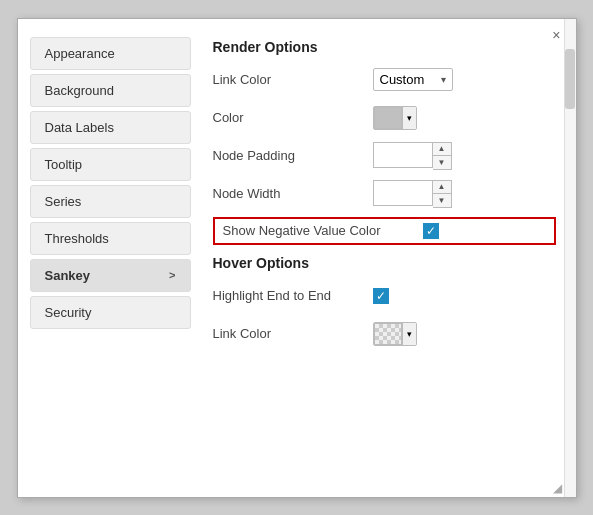  What do you see at coordinates (431, 231) in the screenshot?
I see `show-negative-checkbox: ✓` at bounding box center [431, 231].